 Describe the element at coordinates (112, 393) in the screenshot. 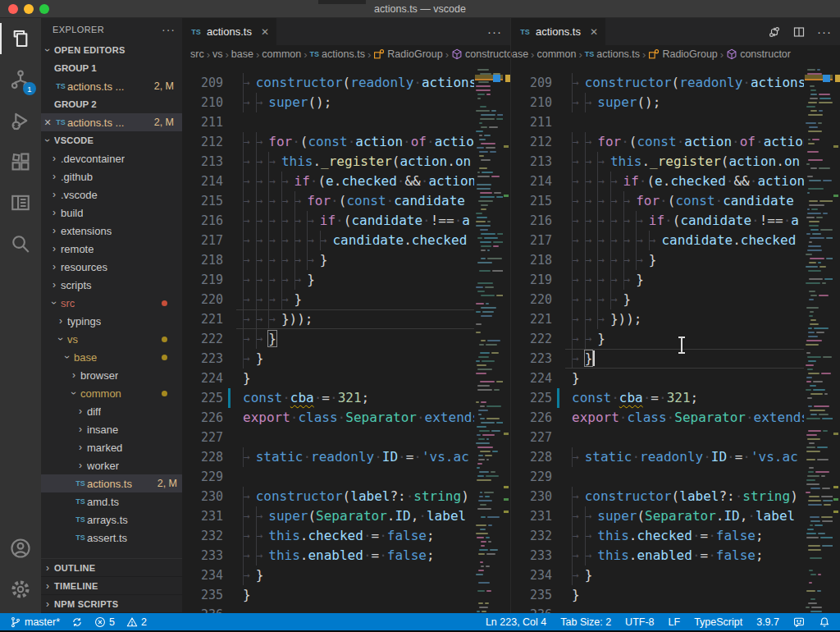

I see `tree-item-common: ›common` at that location.